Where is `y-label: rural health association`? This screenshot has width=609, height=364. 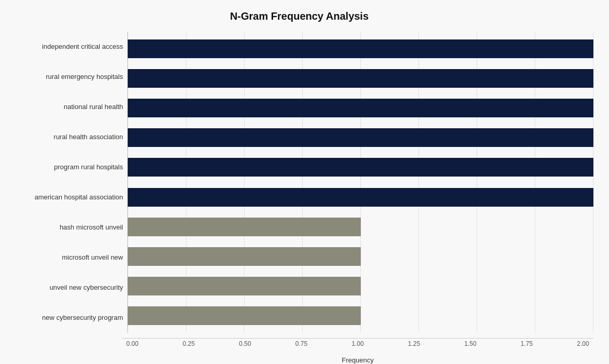
y-label: rural health association is located at coordinates (64, 137).